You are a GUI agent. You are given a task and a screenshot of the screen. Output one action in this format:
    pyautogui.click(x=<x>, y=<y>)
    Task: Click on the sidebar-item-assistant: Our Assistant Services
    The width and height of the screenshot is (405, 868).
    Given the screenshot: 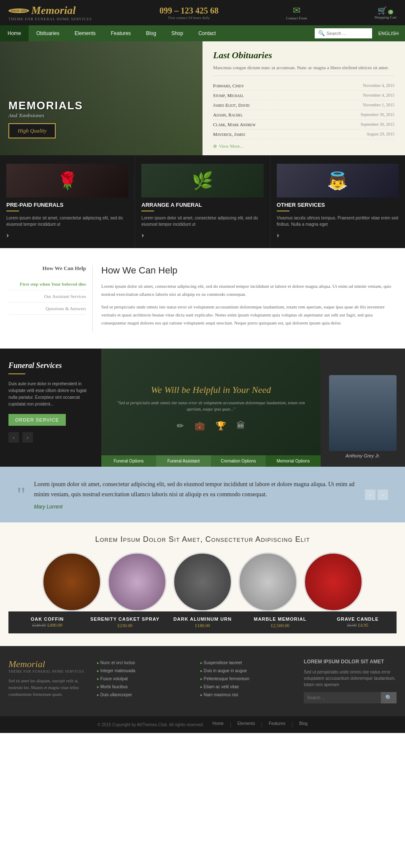 What is the action you would take?
    pyautogui.click(x=47, y=296)
    